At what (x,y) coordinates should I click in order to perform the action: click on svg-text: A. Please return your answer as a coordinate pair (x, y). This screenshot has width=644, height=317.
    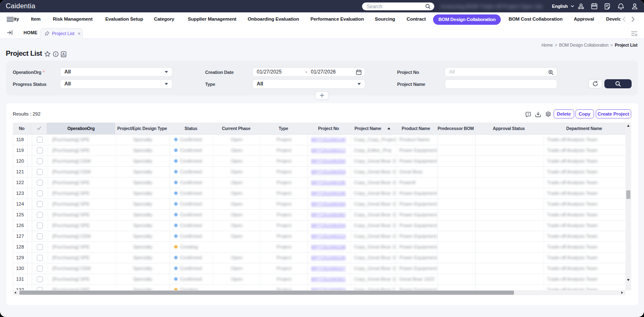
    Looking at the image, I should click on (64, 54).